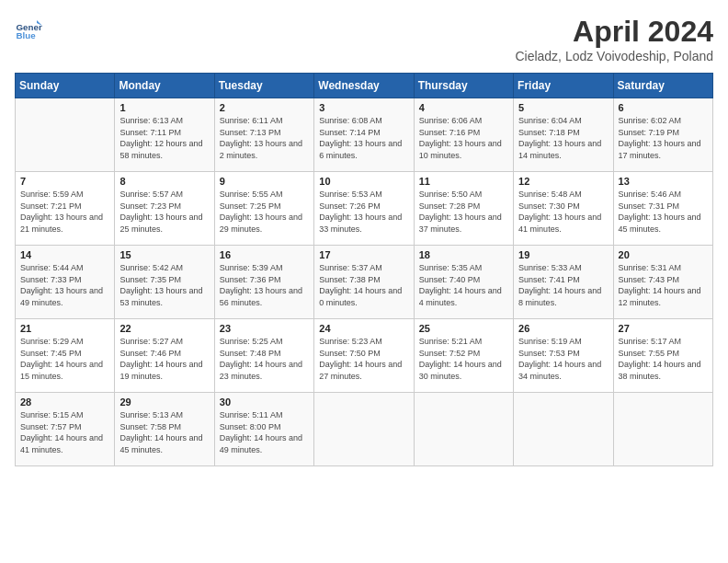  What do you see at coordinates (364, 255) in the screenshot?
I see `day-number: 17` at bounding box center [364, 255].